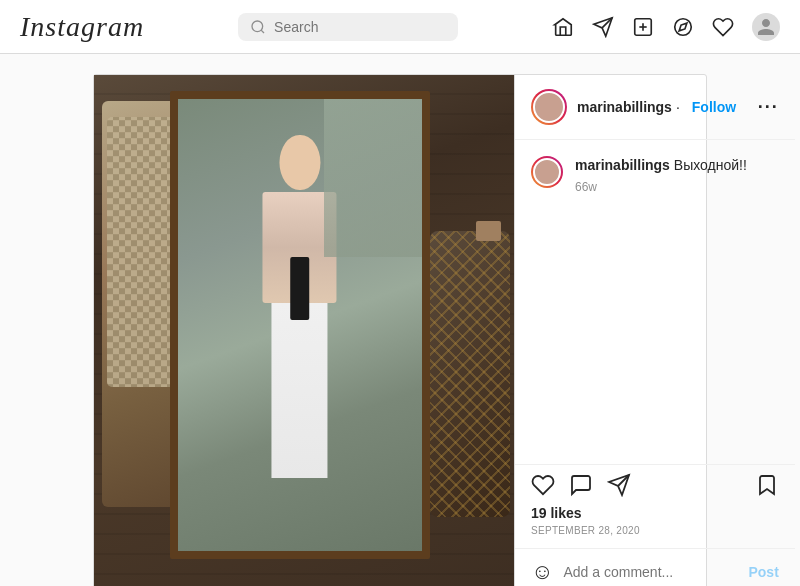 The width and height of the screenshot is (800, 586). Describe the element at coordinates (683, 27) in the screenshot. I see `explore-icon` at that location.